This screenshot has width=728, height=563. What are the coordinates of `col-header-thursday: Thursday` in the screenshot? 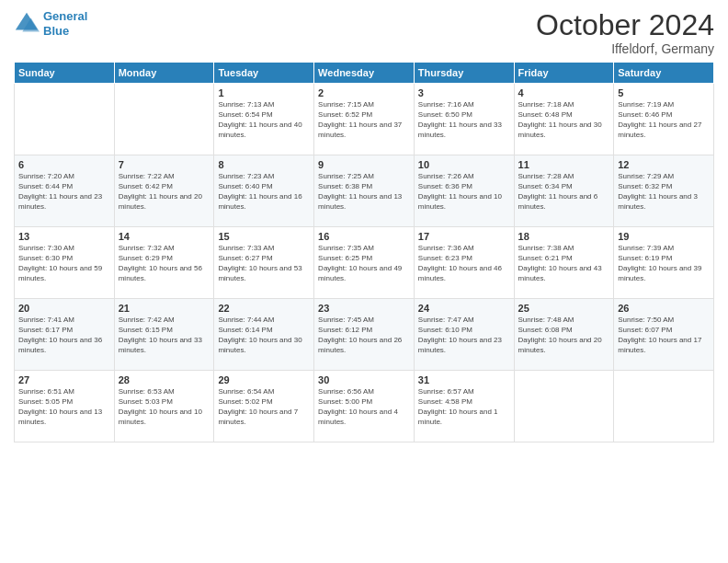 It's located at (463, 74).